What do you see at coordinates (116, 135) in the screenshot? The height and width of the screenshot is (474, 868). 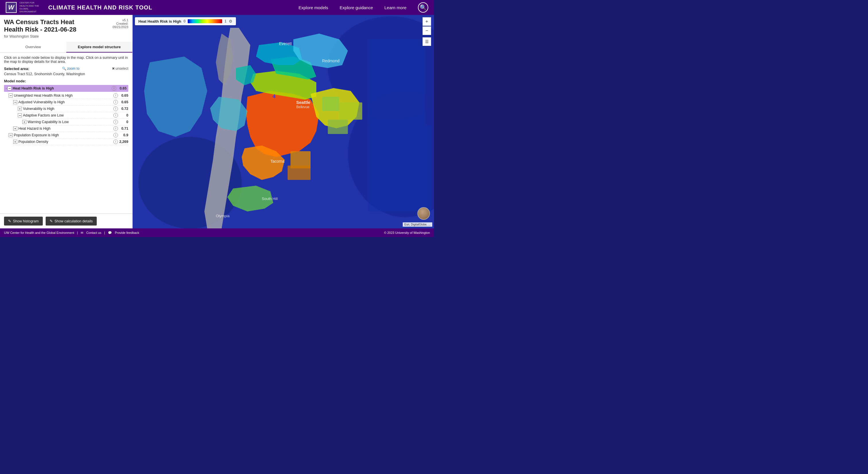 I see `node7-info-icon: i` at bounding box center [116, 135].